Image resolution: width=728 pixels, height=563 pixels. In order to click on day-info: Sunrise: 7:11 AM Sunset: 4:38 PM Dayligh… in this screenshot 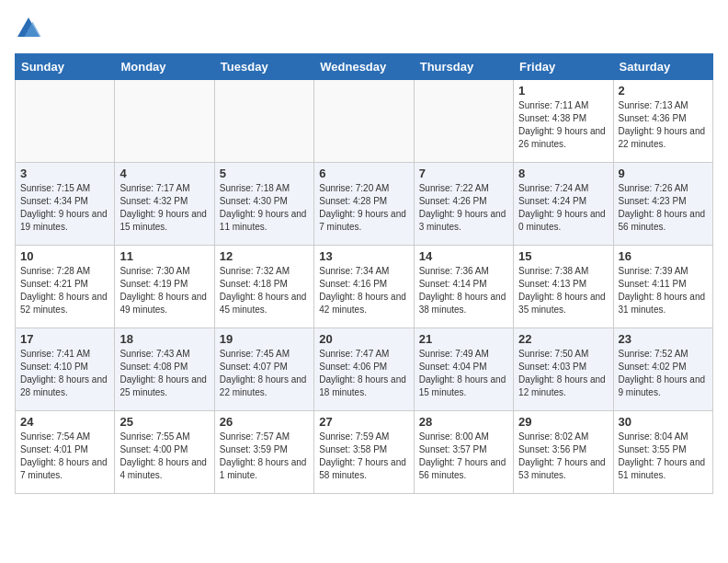, I will do `click(563, 125)`.